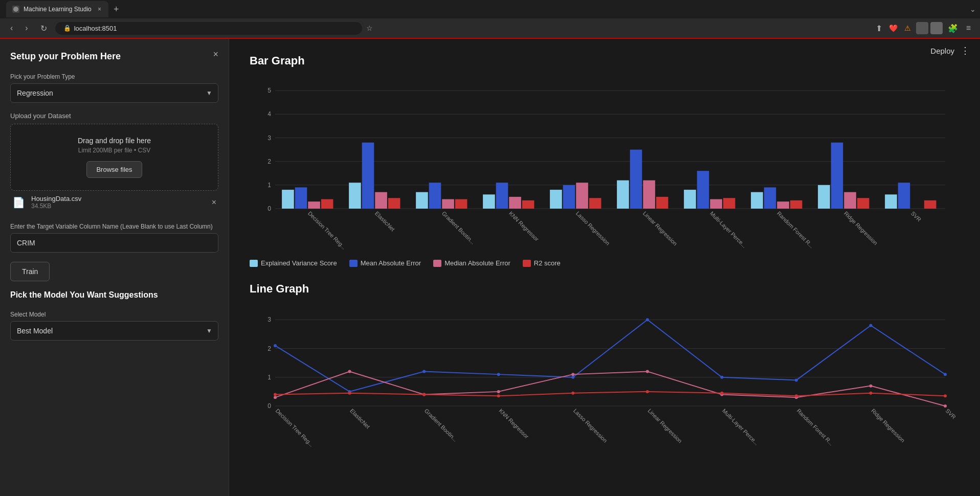 The image size is (980, 496). Describe the element at coordinates (214, 202) in the screenshot. I see `file-remove-button: ×` at that location.